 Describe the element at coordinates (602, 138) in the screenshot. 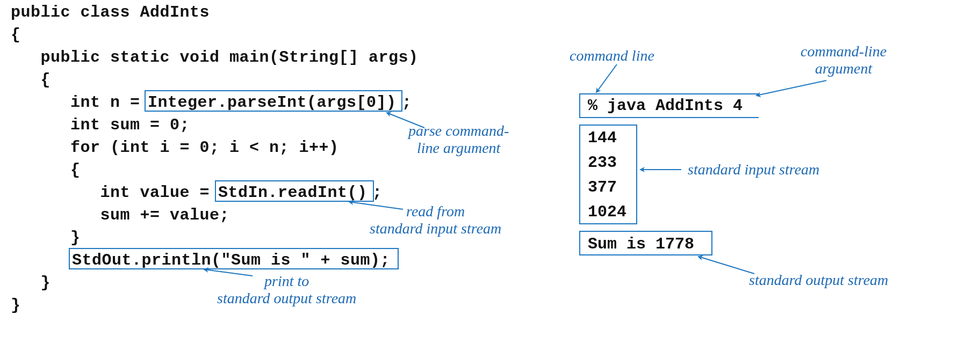

I see `terminal-in1: 144` at that location.